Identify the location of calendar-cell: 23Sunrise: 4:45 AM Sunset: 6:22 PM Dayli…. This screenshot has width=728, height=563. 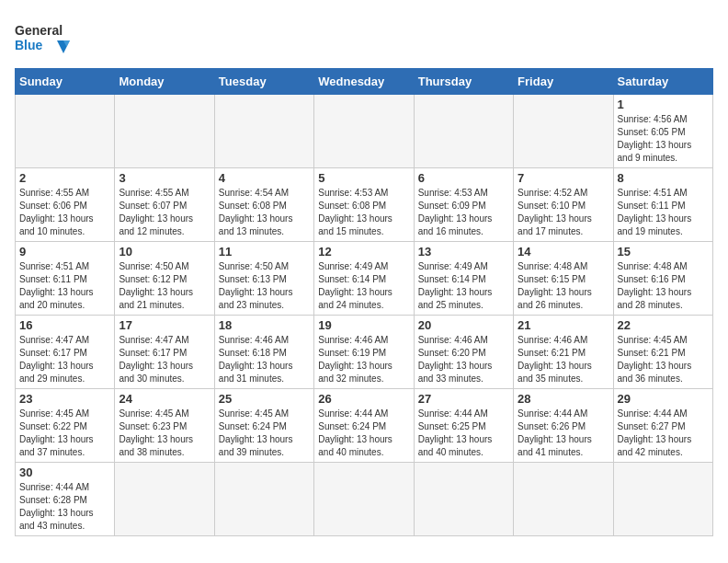
(65, 426).